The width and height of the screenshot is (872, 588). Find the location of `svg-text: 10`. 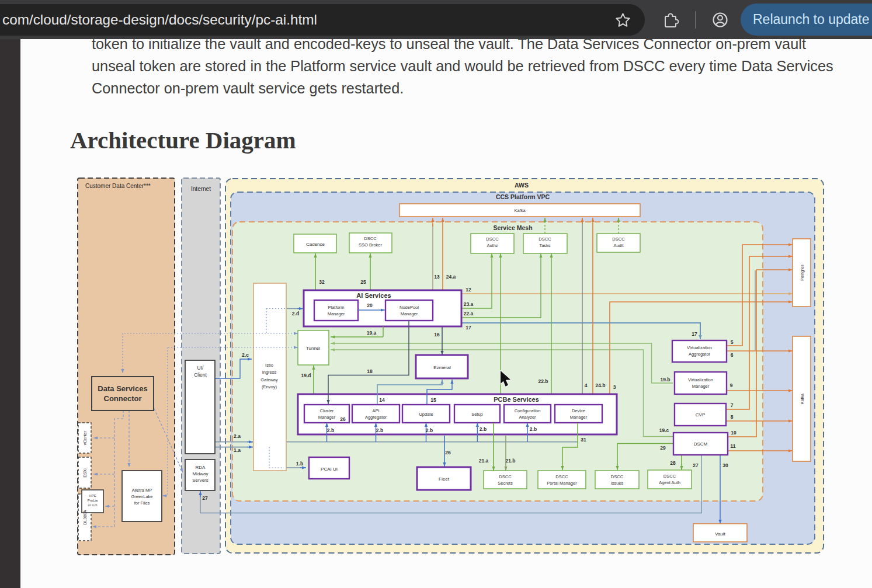

svg-text: 10 is located at coordinates (734, 433).